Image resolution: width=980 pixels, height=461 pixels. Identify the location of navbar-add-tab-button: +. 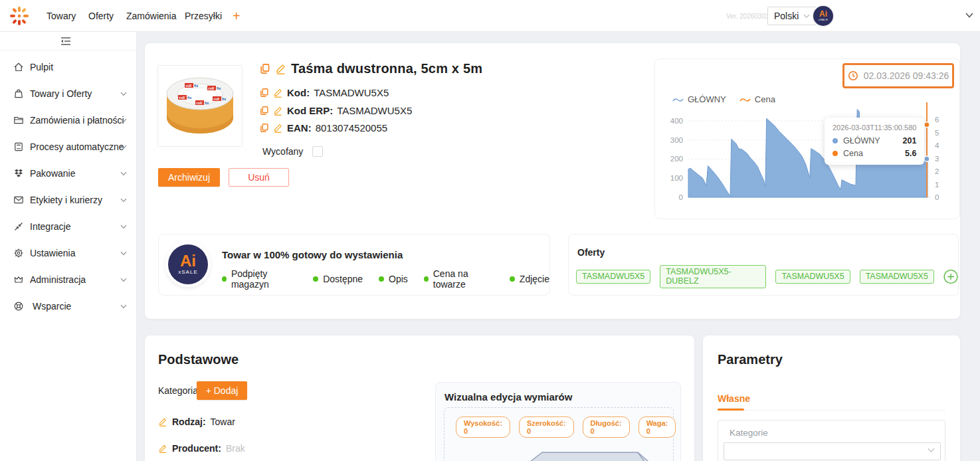
(237, 16).